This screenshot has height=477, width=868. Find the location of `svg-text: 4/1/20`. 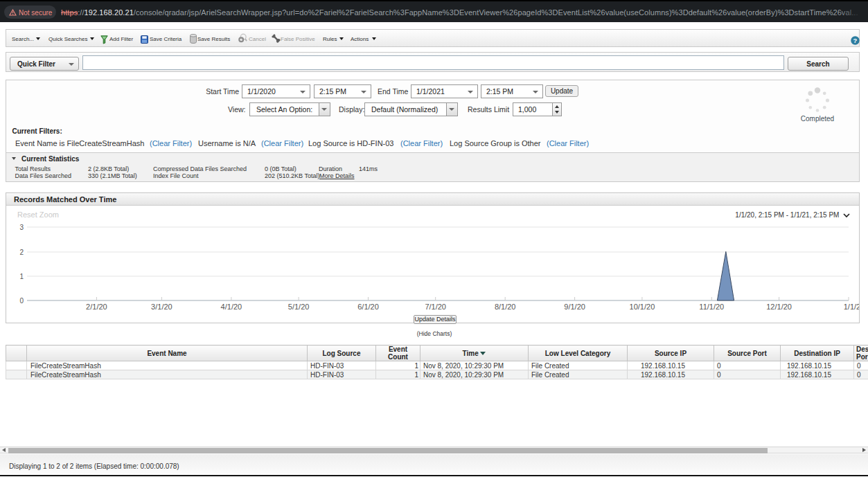

svg-text: 4/1/20 is located at coordinates (231, 307).